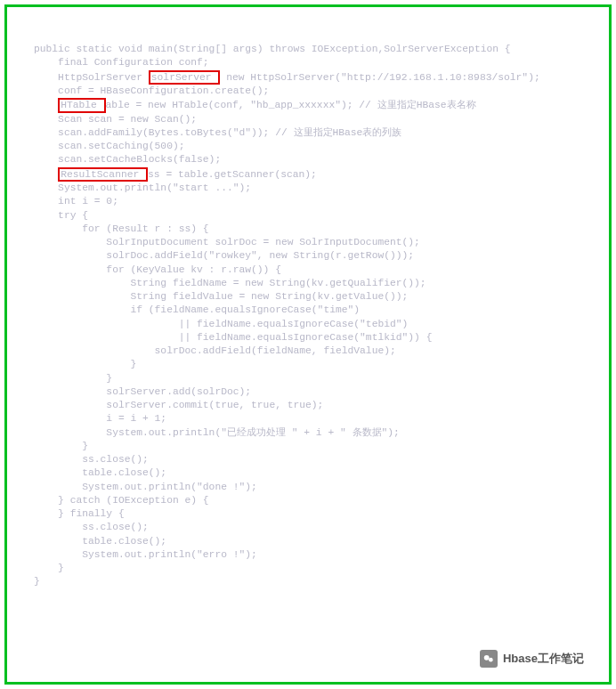 The width and height of the screenshot is (616, 689). I want to click on code-line: || fieldName.equalsIgnoreCase("mtlkid"))…, so click(233, 337).